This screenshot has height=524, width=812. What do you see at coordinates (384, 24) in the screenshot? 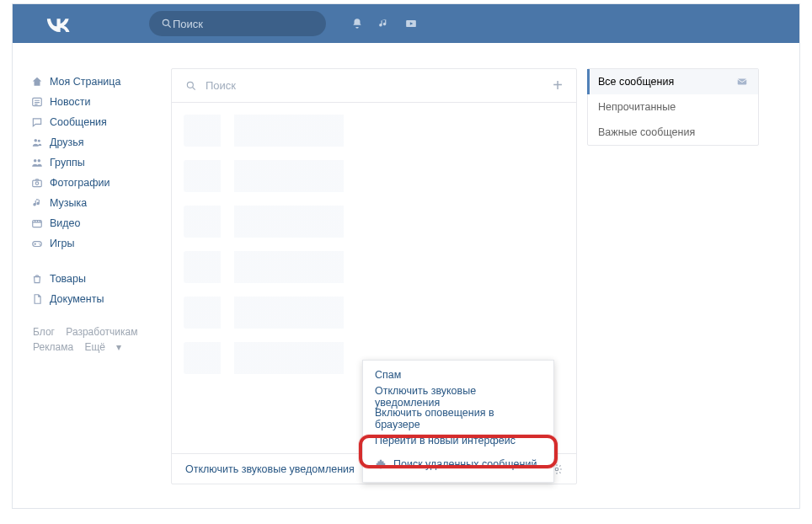
I see `music-icon` at bounding box center [384, 24].